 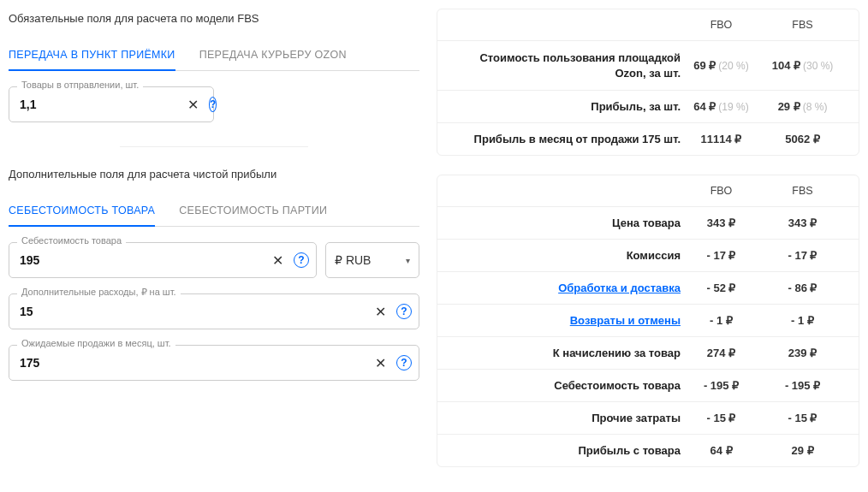 What do you see at coordinates (353, 260) in the screenshot?
I see `currency-value: ₽ RUB` at bounding box center [353, 260].